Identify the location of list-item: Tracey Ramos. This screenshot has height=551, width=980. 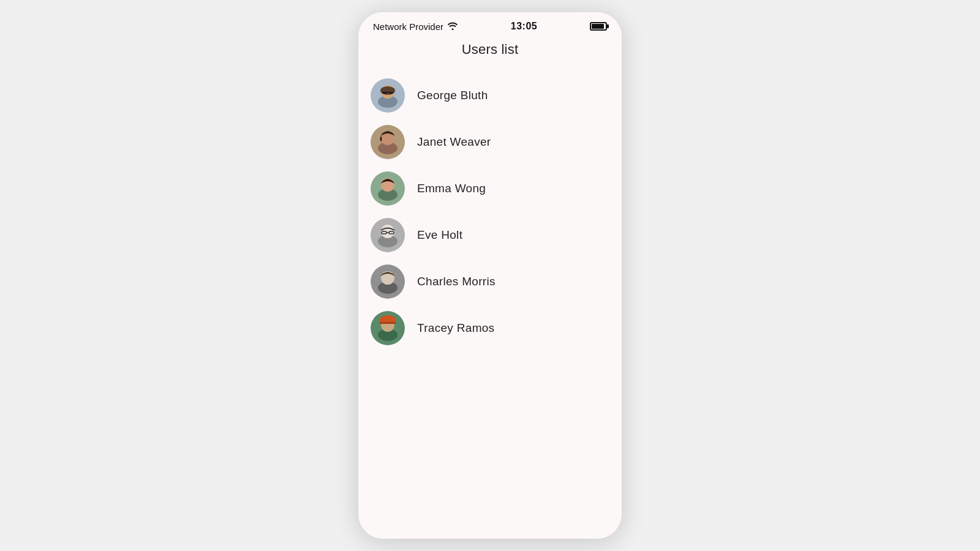
(490, 328).